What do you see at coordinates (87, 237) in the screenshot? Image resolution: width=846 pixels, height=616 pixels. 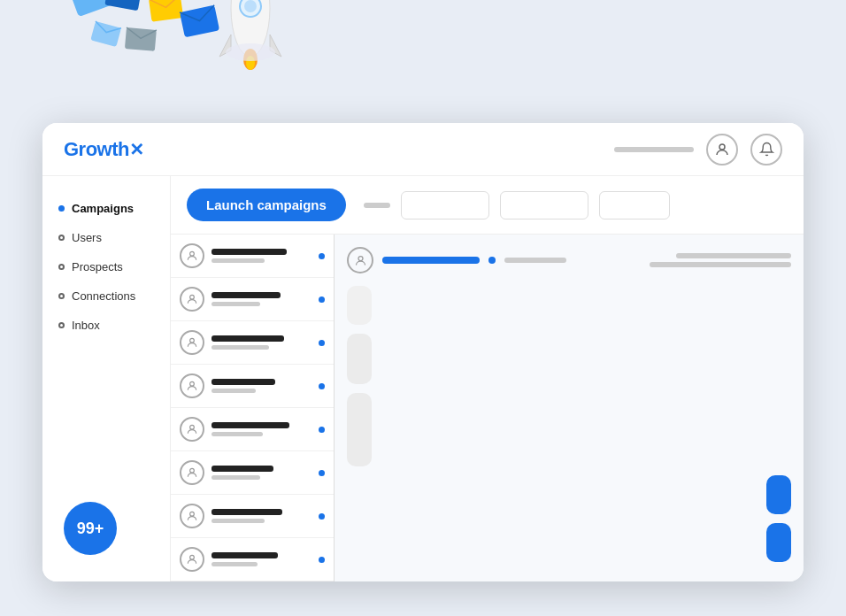 I see `sidebar-label-users: Users` at bounding box center [87, 237].